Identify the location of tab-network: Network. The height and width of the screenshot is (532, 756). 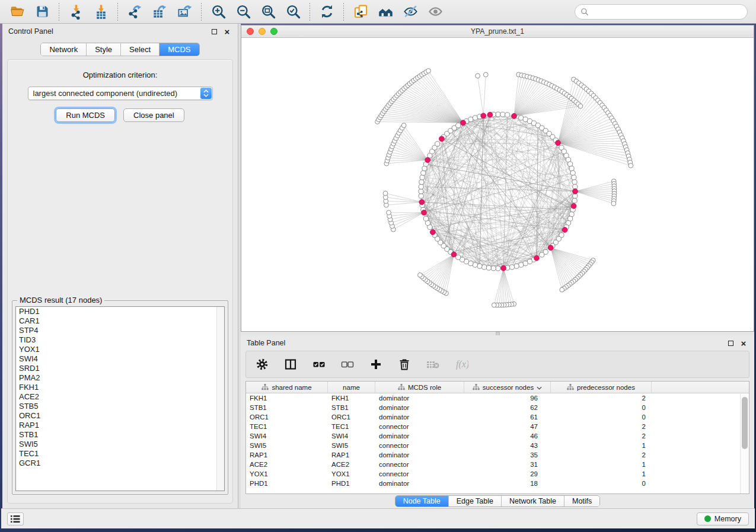
(64, 50).